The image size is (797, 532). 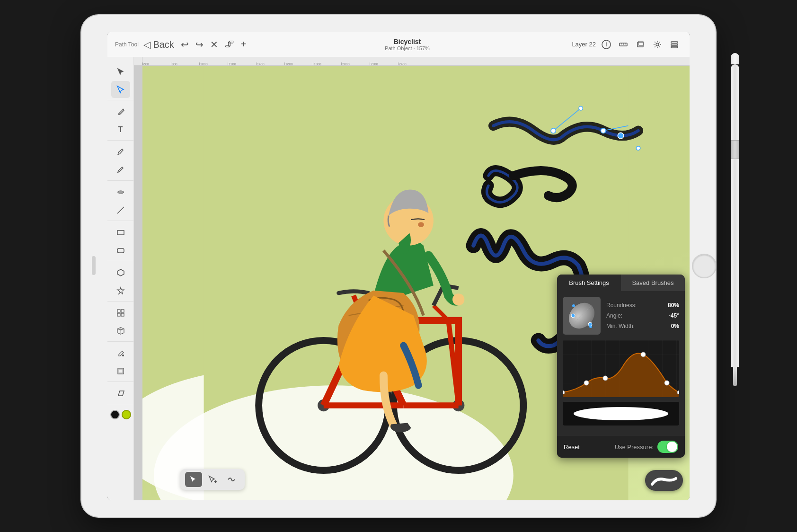 I want to click on roundness-param: Roundness: 80%, so click(x=643, y=305).